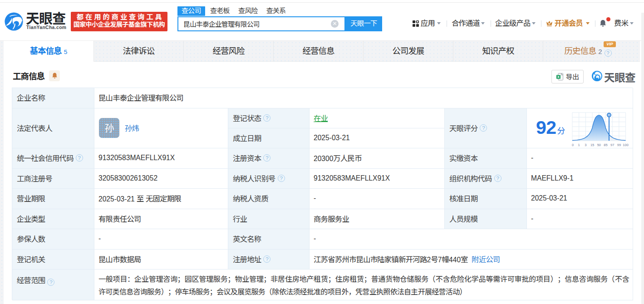 The width and height of the screenshot is (644, 304). I want to click on svg-text: 3, so click(585, 145).